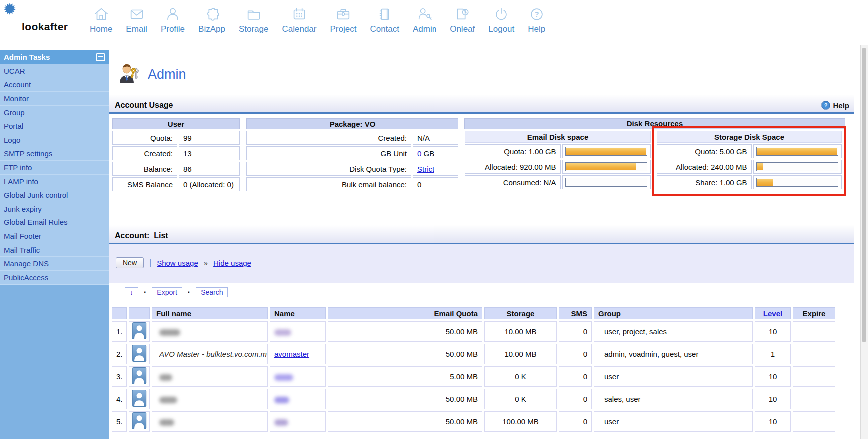  What do you see at coordinates (54, 168) in the screenshot?
I see `sidebar-item-ftp-info: FTP info` at bounding box center [54, 168].